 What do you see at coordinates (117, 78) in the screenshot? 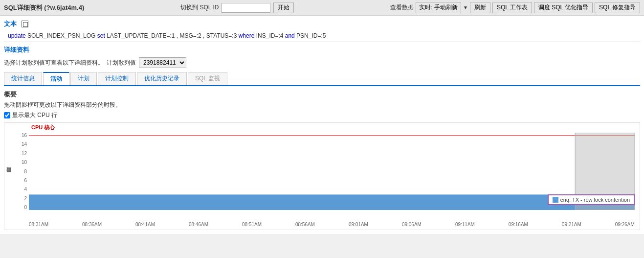
I see `tab-plan-control: 计划控制` at bounding box center [117, 78].